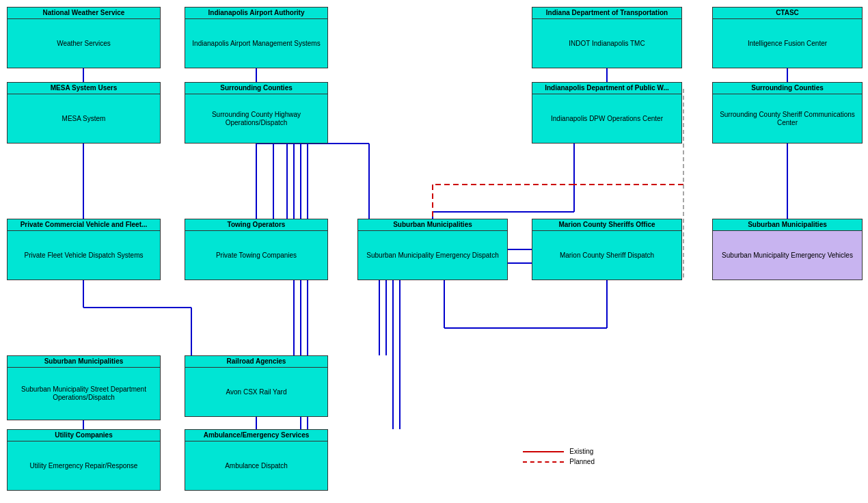 The image size is (868, 503). I want to click on node-surrounding_highway-header: Surrounding Counties, so click(256, 89).